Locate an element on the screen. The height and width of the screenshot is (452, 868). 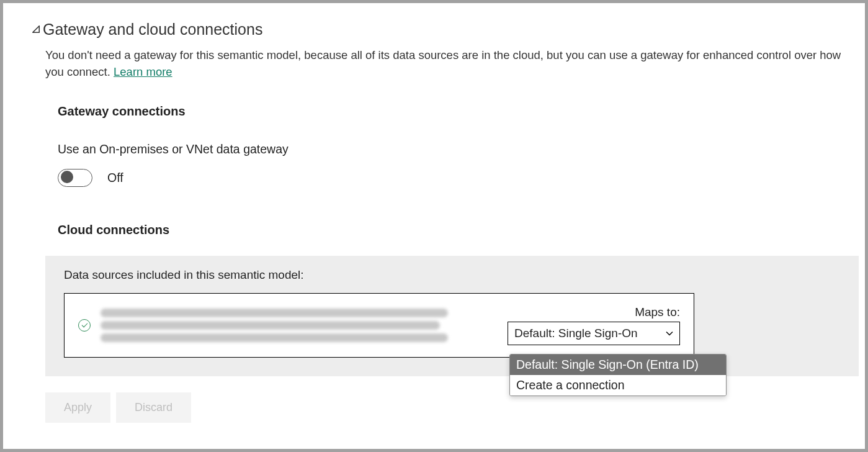
action-buttons: Apply Discard is located at coordinates (452, 407).